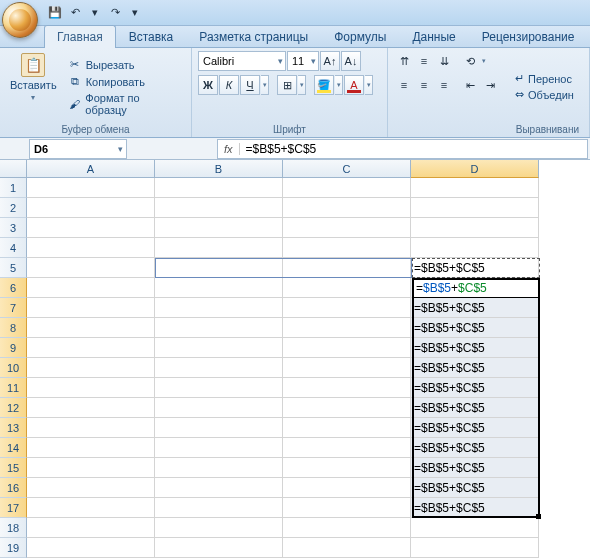 The height and width of the screenshot is (559, 590). I want to click on align-right-icon: ≡, so click(444, 85).